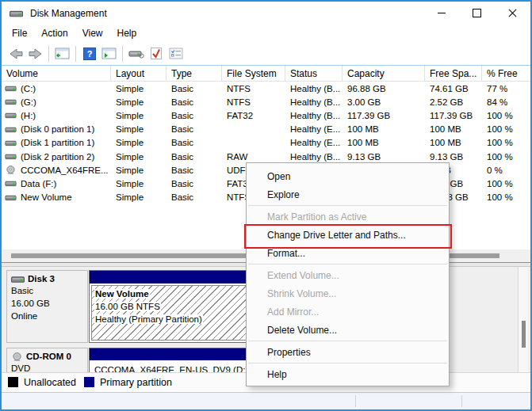 The height and width of the screenshot is (411, 532). Describe the element at coordinates (19, 33) in the screenshot. I see `menu-file: File` at that location.